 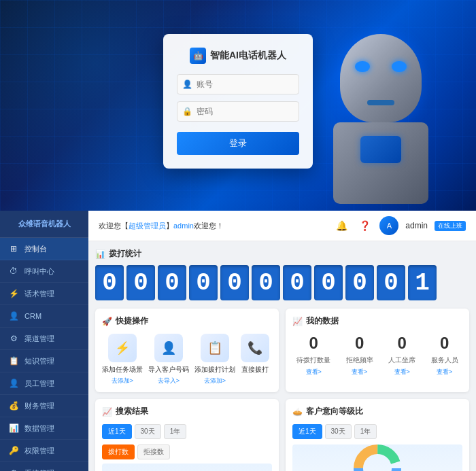 I want to click on compare-tab-1day: 近1天, so click(x=307, y=432).